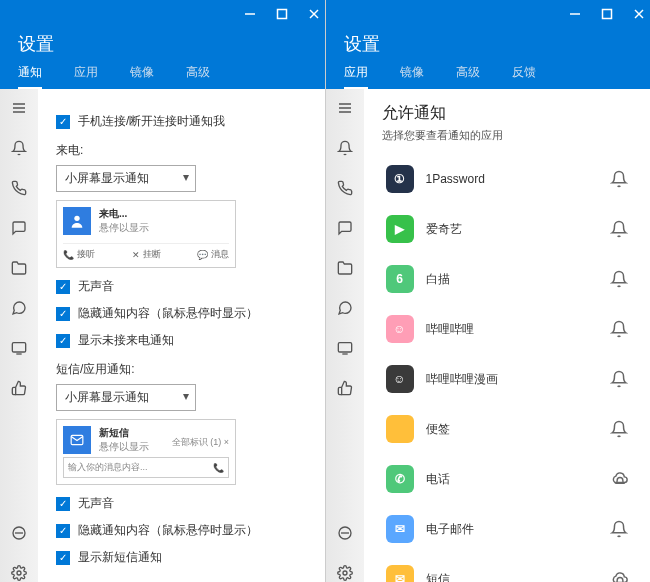 The height and width of the screenshot is (582, 650). Describe the element at coordinates (512, 380) in the screenshot. I see `app-name: 哔哩哔哩漫画` at that location.